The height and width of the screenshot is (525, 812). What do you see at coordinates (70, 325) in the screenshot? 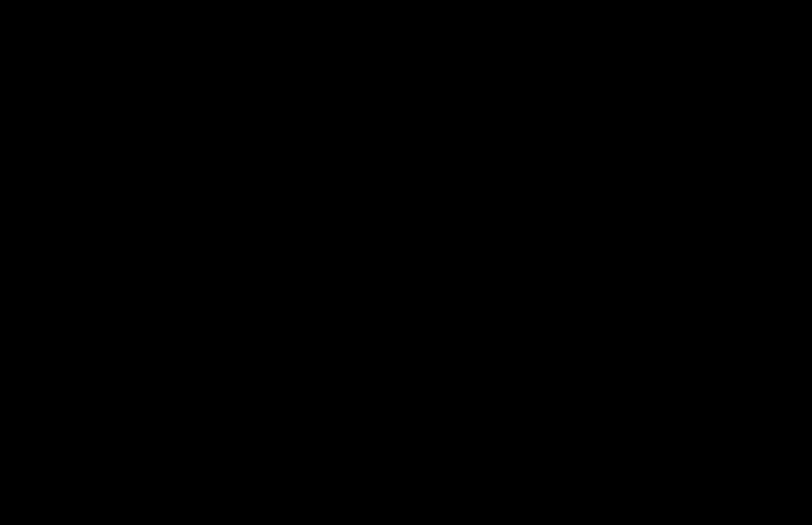
I see `3d-results-button: 3D results` at bounding box center [70, 325].